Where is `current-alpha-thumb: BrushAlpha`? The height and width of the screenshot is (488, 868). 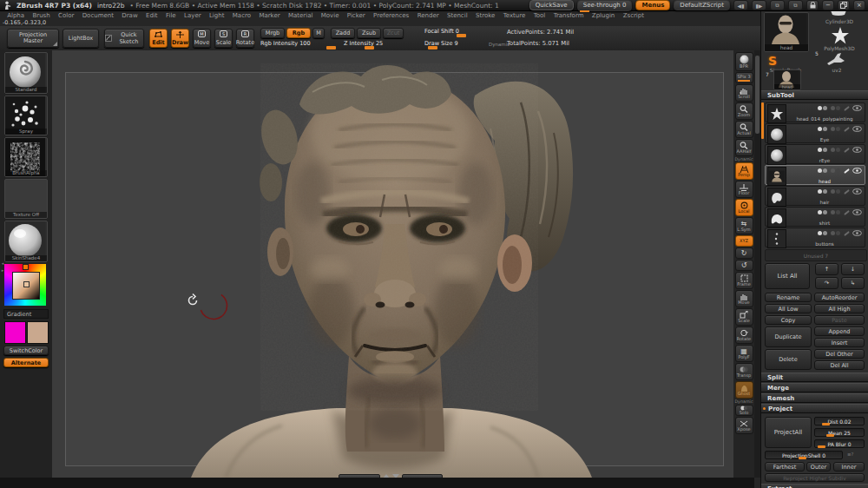 current-alpha-thumb: BrushAlpha is located at coordinates (26, 157).